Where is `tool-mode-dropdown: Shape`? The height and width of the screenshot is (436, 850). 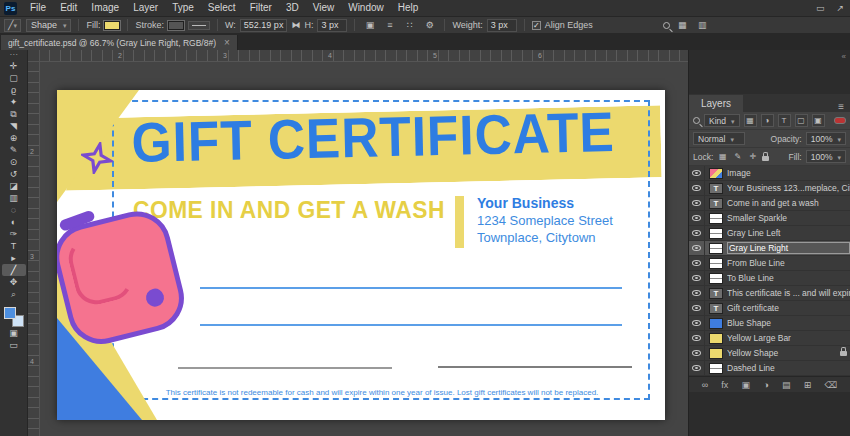
tool-mode-dropdown: Shape is located at coordinates (49, 26).